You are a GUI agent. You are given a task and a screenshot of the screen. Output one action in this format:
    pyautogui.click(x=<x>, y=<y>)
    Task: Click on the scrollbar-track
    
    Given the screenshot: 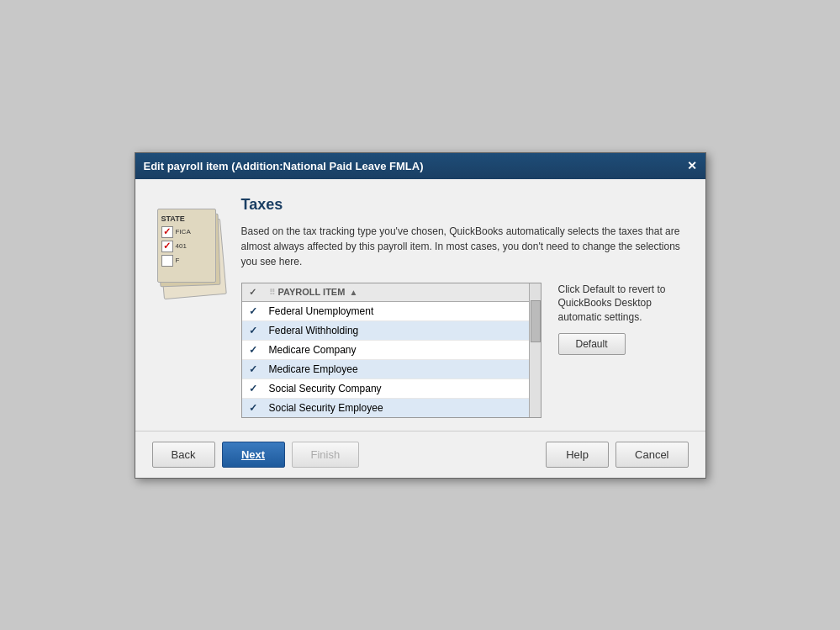 What is the action you would take?
    pyautogui.click(x=535, y=350)
    